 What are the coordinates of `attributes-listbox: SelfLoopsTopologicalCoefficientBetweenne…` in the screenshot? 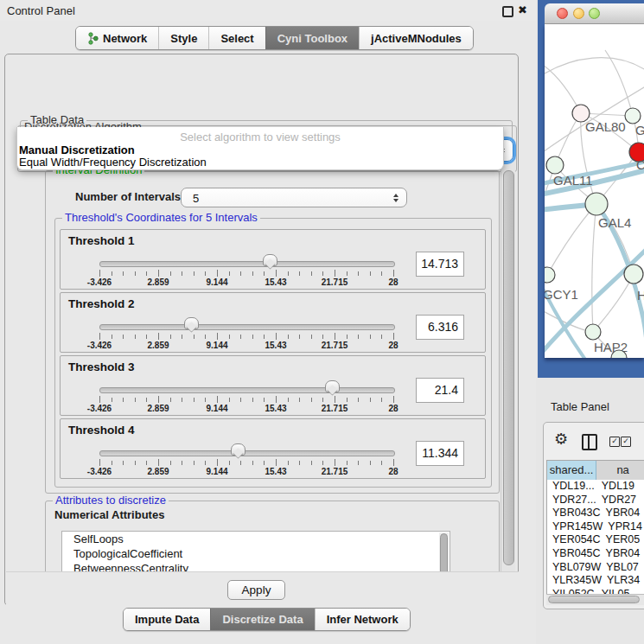 It's located at (256, 552).